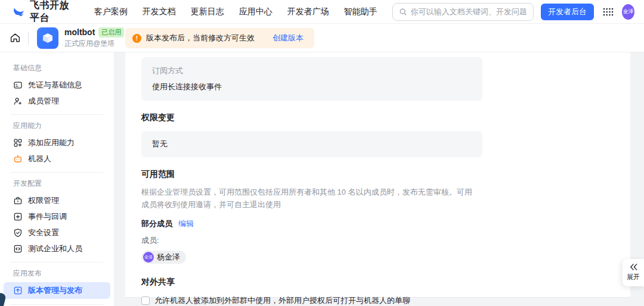 This screenshot has width=644, height=306. I want to click on menu-item-app-center: 应用中心, so click(256, 12).